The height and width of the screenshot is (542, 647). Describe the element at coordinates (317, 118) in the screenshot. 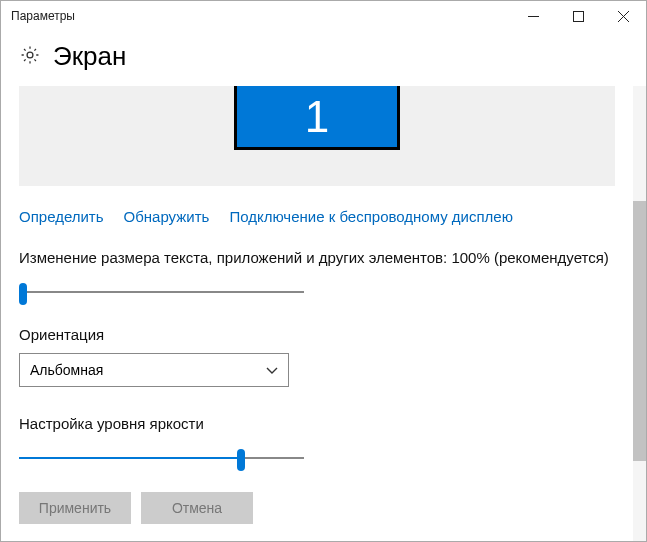

I see `monitor-1: 1` at that location.